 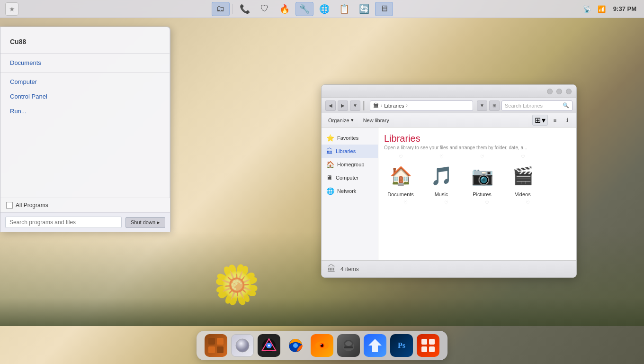 What do you see at coordinates (552, 120) in the screenshot?
I see `view-icons-group: ⊞ ▾ ≡ ℹ` at bounding box center [552, 120].